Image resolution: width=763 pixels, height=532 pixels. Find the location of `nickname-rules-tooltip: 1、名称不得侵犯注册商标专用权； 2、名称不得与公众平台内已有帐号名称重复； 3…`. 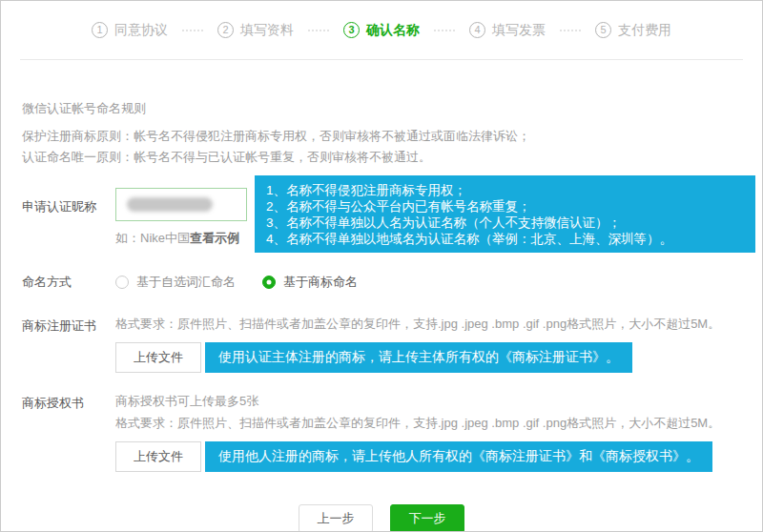

nickname-rules-tooltip: 1、名称不得侵犯注册商标专用权； 2、名称不得与公众平台内已有帐号名称重复； 3… is located at coordinates (505, 214).